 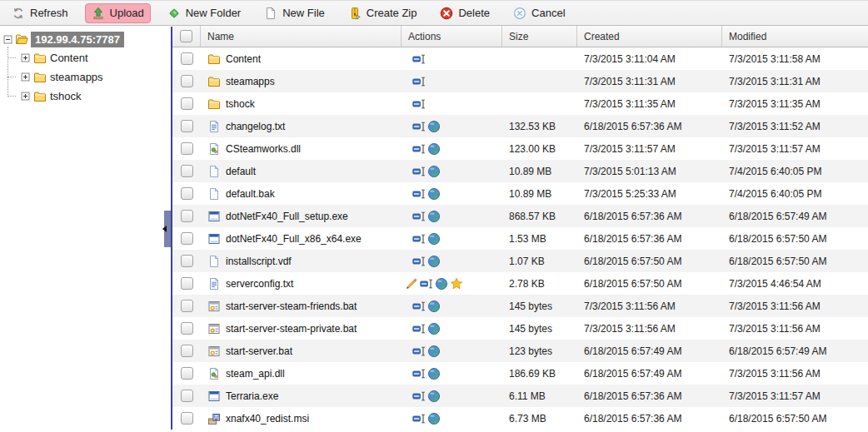 I want to click on column-header-name: Name, so click(x=302, y=37).